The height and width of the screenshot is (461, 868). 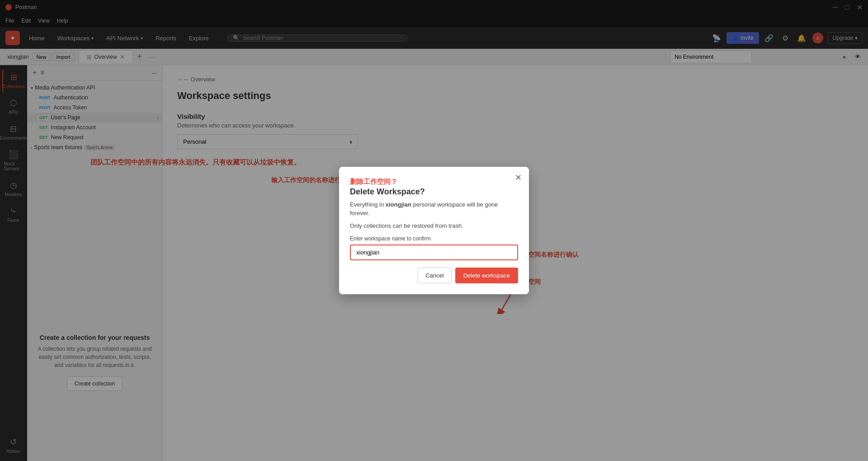 I want to click on dialog-title-cn: 删除工作空间？, so click(x=434, y=182).